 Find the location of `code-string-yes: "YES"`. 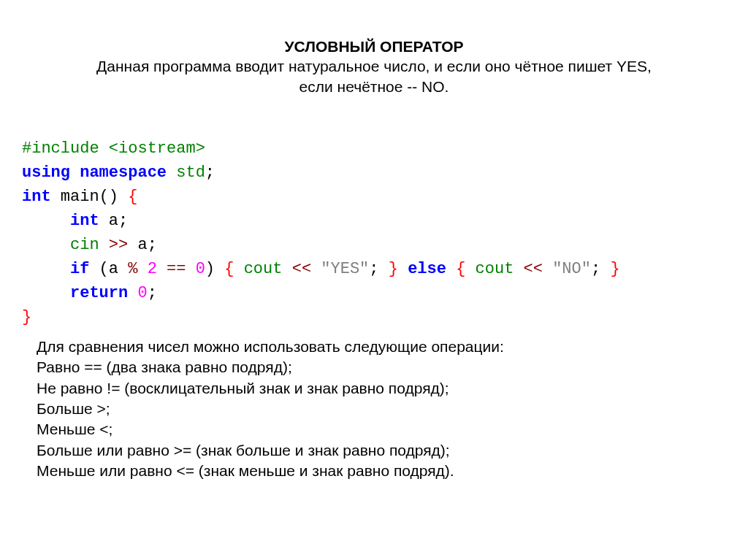

code-string-yes: "YES" is located at coordinates (345, 269).